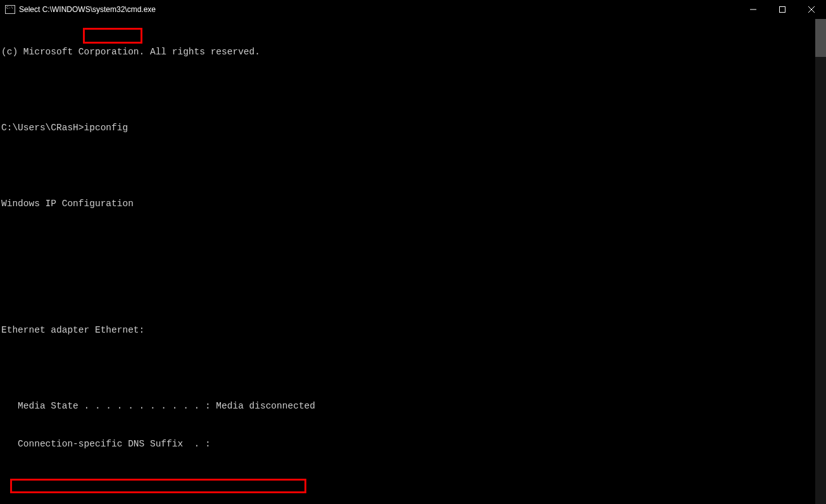 The height and width of the screenshot is (504, 826). What do you see at coordinates (820, 262) in the screenshot?
I see `scrollbar-track` at bounding box center [820, 262].